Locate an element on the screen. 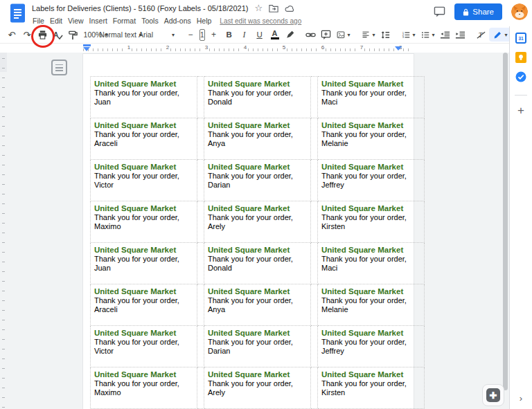 The image size is (532, 409). doc-title: Labels for Deliveries (Clients) - 5160 (… is located at coordinates (140, 8).